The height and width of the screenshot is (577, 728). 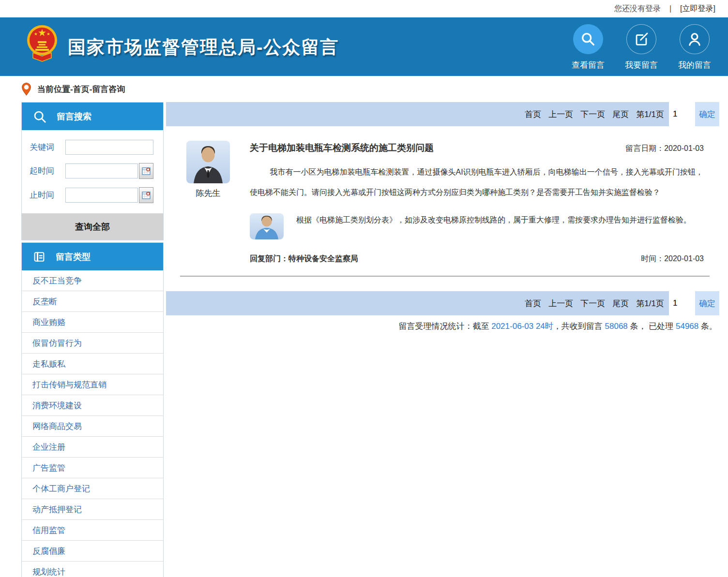 What do you see at coordinates (267, 226) in the screenshot?
I see `official-avatar-icon` at bounding box center [267, 226].